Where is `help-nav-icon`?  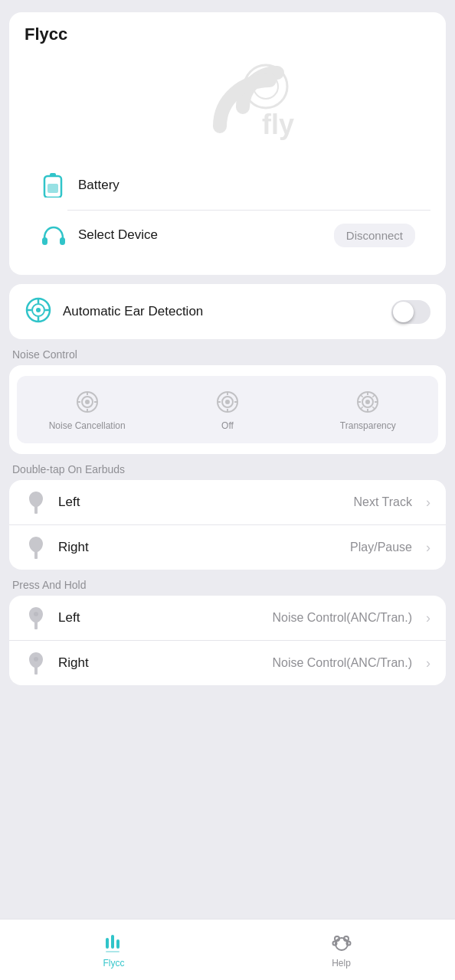
help-nav-icon is located at coordinates (342, 943).